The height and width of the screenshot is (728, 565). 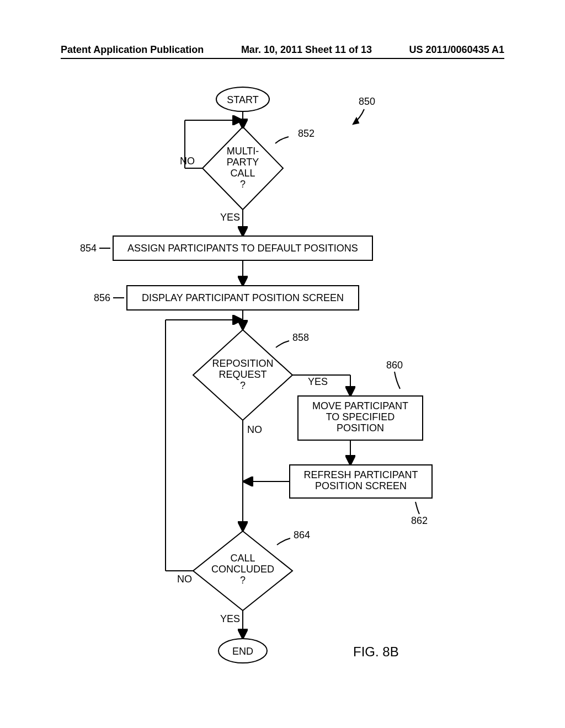 What do you see at coordinates (361, 417) in the screenshot?
I see `p860-text2: TO SPECIFIED` at bounding box center [361, 417].